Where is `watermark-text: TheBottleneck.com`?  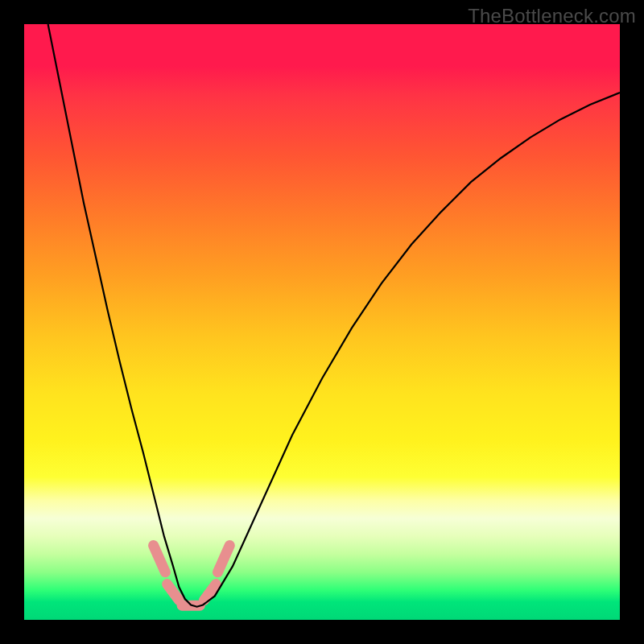
watermark-text: TheBottleneck.com is located at coordinates (552, 16).